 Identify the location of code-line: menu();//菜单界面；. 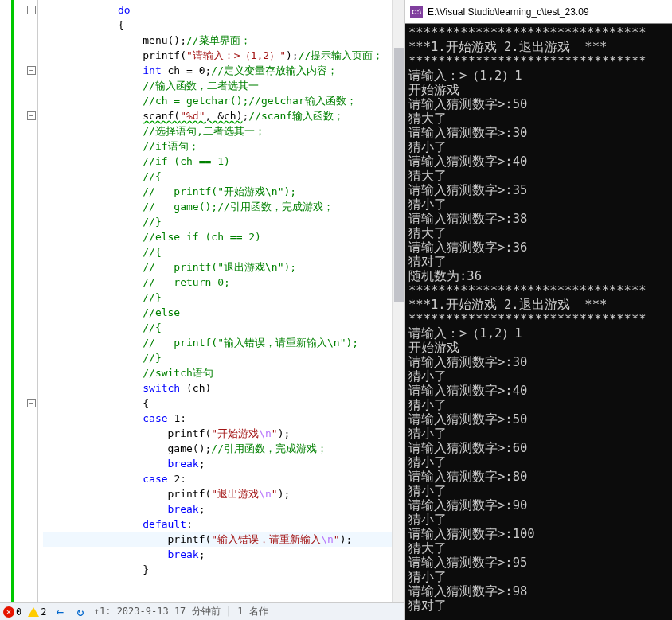
(224, 40).